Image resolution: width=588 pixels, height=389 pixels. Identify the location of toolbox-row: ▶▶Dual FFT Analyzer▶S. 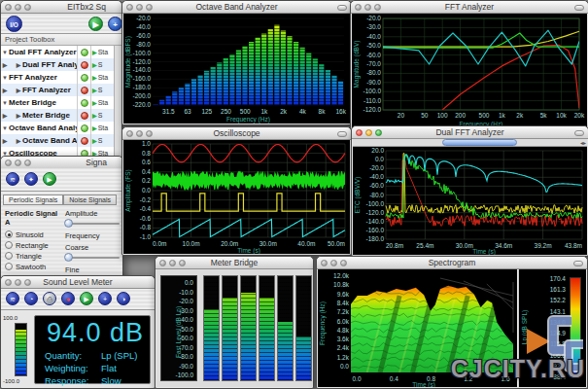
(57, 64).